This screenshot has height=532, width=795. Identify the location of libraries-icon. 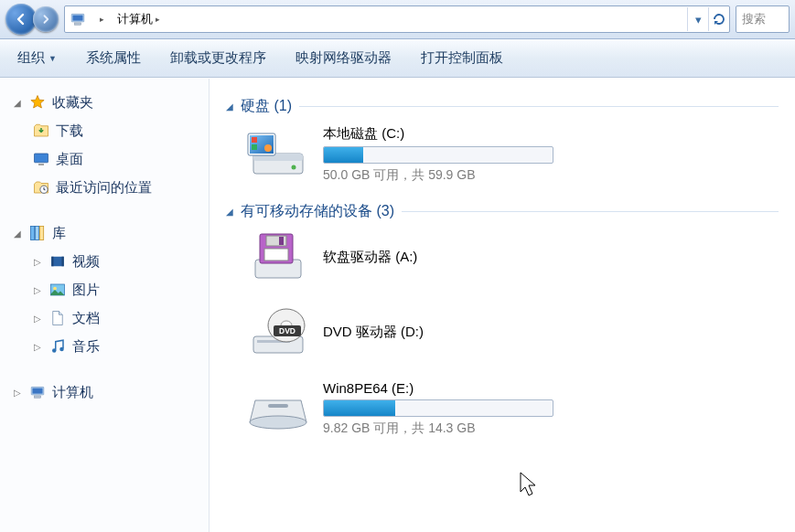
(38, 233).